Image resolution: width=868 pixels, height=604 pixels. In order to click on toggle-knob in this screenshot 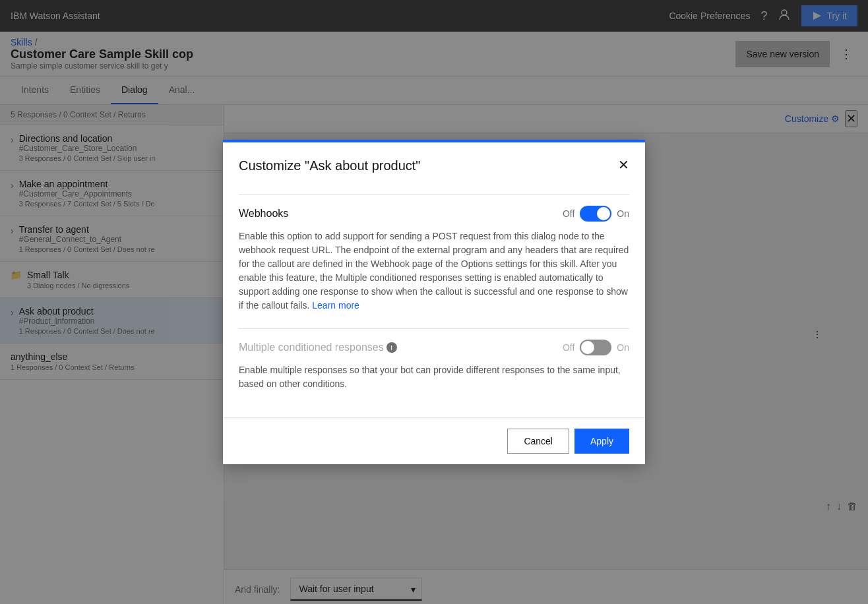, I will do `click(604, 214)`.